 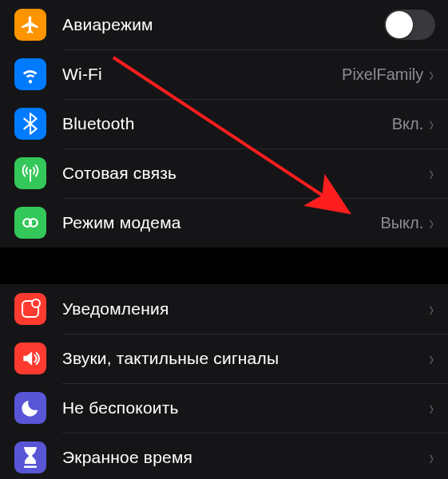 What do you see at coordinates (245, 457) in the screenshot?
I see `screen-time-label: Экранное время` at bounding box center [245, 457].